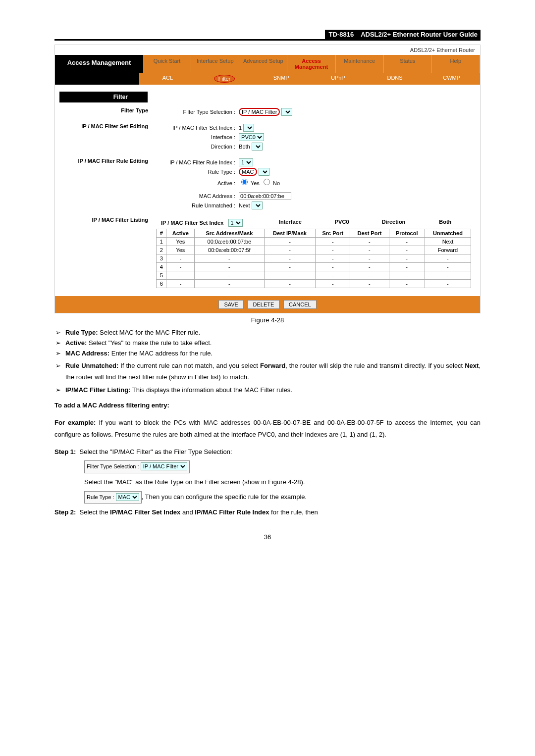  I want to click on table-row: 6-------, so click(314, 284).